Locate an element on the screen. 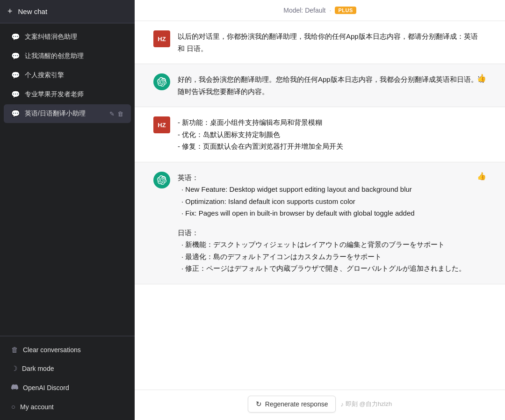  clear-icon: 🗑 is located at coordinates (15, 350).